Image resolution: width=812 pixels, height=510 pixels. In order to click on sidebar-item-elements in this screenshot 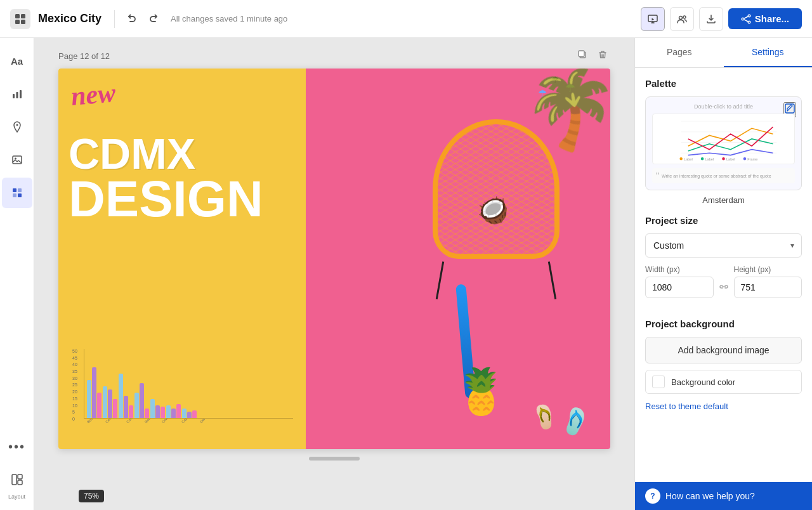, I will do `click(17, 193)`.